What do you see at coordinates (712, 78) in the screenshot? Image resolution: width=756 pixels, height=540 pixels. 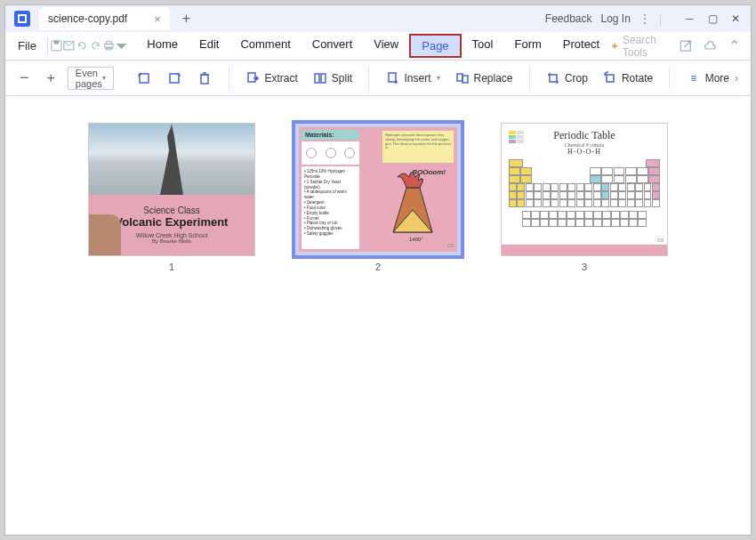 I see `more-button: ≡More›` at bounding box center [712, 78].